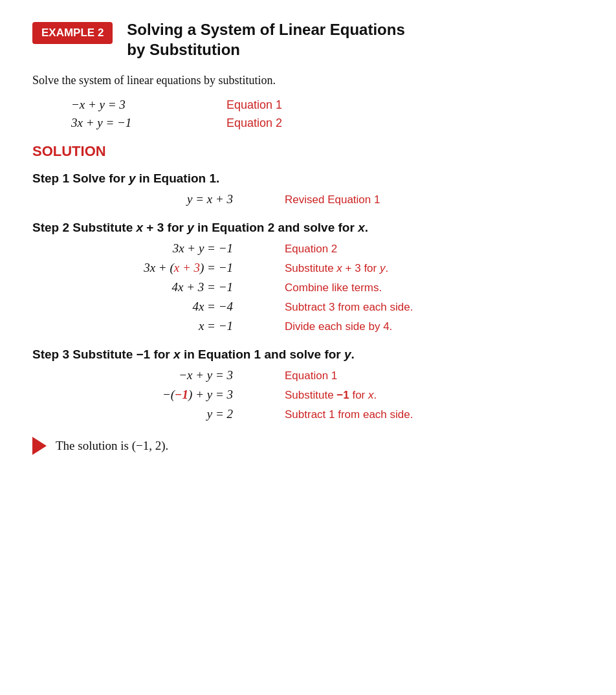  Describe the element at coordinates (39, 446) in the screenshot. I see `arrow-icon` at that location.